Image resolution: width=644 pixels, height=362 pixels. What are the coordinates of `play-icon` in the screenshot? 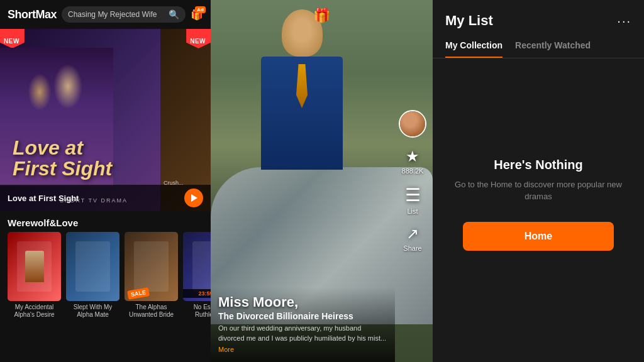 It's located at (194, 198).